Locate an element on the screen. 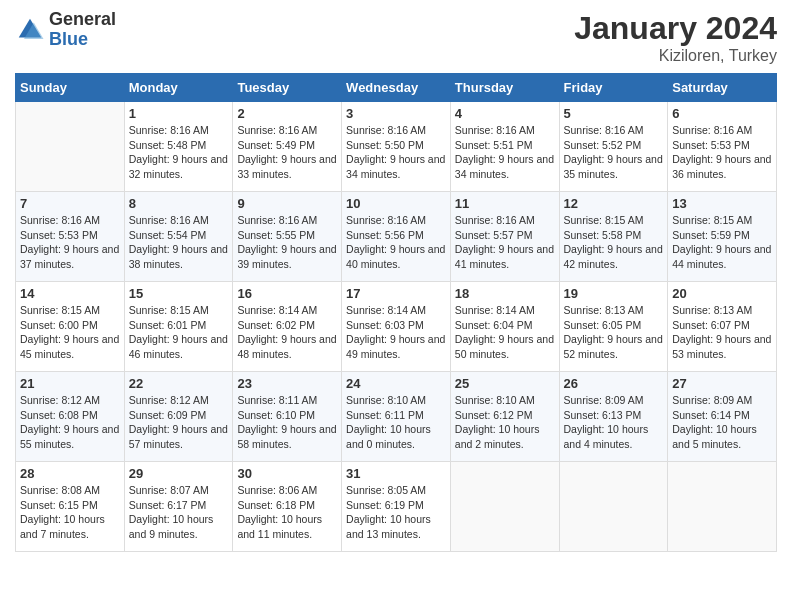 The image size is (792, 612). weekday-header: Tuesday is located at coordinates (288, 88).